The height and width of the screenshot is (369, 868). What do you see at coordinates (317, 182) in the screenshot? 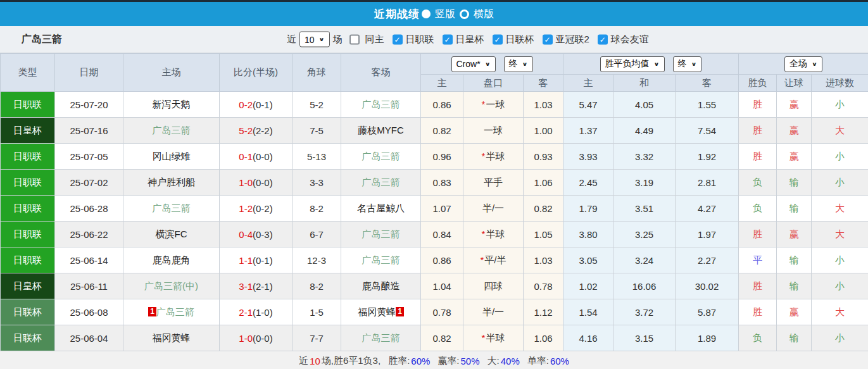
I see `corner-cell: 3-3` at bounding box center [317, 182].